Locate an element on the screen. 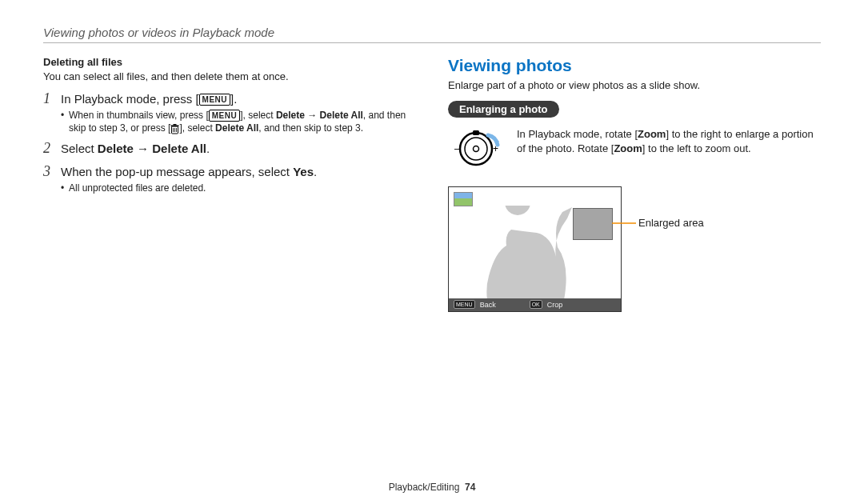 This screenshot has height=504, width=864. text-fragment: ]. is located at coordinates (234, 99).